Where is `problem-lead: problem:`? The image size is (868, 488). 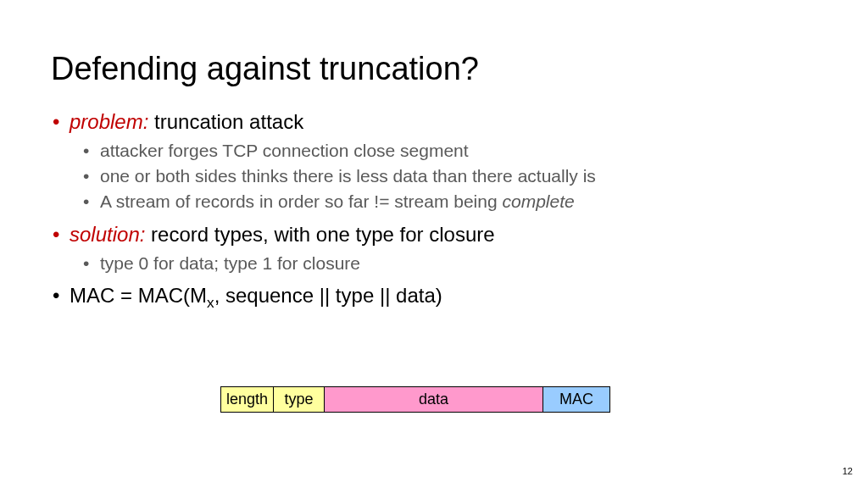
problem-lead: problem: is located at coordinates (108, 122).